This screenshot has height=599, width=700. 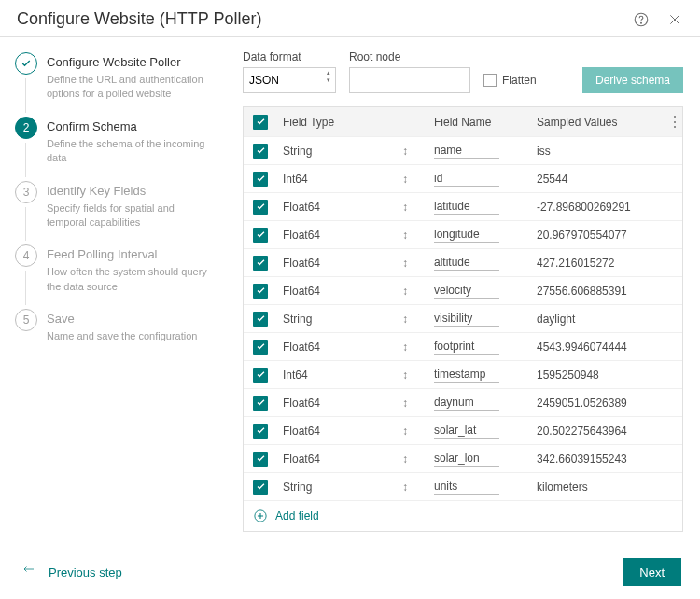 I want to click on field-name-value: solar_lat, so click(x=467, y=431).